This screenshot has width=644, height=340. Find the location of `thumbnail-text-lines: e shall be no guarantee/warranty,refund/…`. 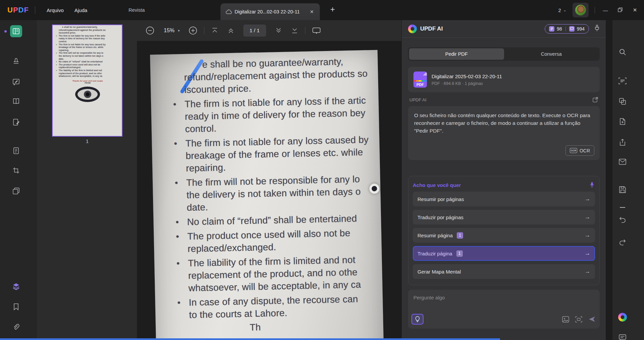

thumbnail-text-lines: e shall be no guarantee/warranty,refund/… is located at coordinates (88, 52).